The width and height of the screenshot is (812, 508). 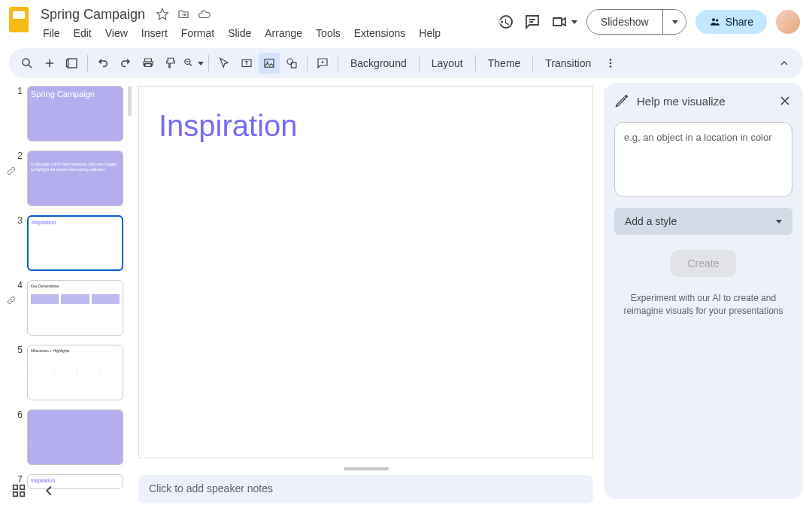 What do you see at coordinates (224, 63) in the screenshot?
I see `select-icon` at bounding box center [224, 63].